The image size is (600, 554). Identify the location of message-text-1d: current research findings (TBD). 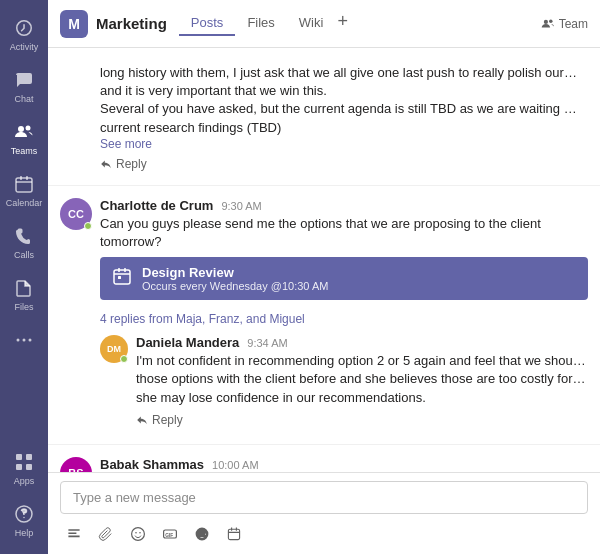
(340, 128).